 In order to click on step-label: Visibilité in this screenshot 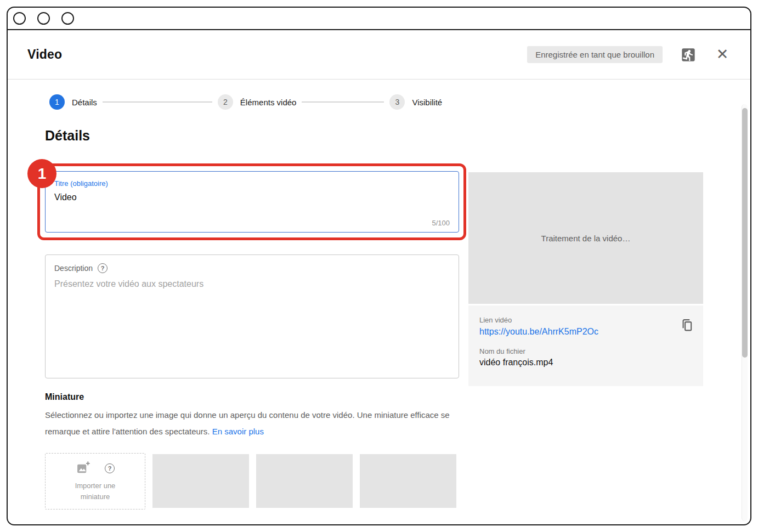, I will do `click(427, 102)`.